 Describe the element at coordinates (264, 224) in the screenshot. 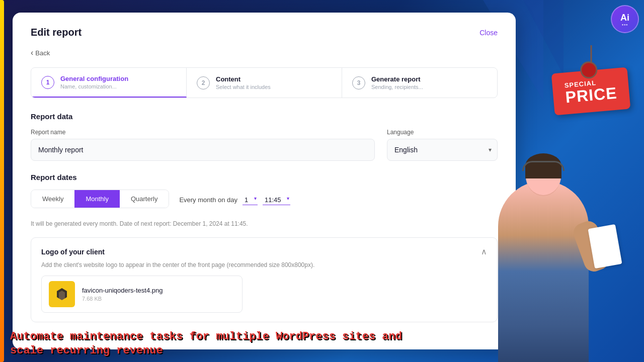

I see `schedule-info-text: It will be generated every month. Date o…` at that location.